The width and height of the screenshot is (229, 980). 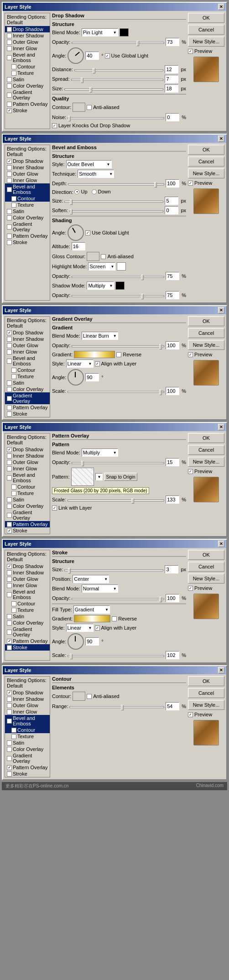 What do you see at coordinates (206, 438) in the screenshot?
I see `ok-button-4: OK` at bounding box center [206, 438].